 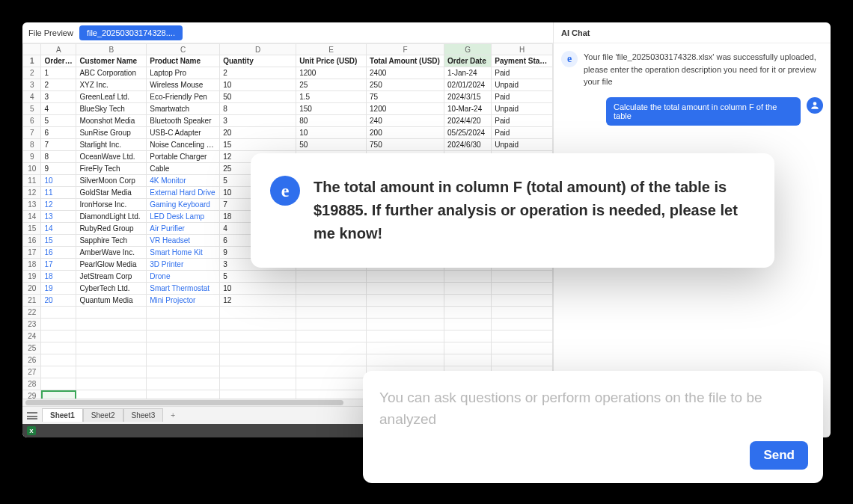 I want to click on row-number: 22, so click(x=32, y=313).